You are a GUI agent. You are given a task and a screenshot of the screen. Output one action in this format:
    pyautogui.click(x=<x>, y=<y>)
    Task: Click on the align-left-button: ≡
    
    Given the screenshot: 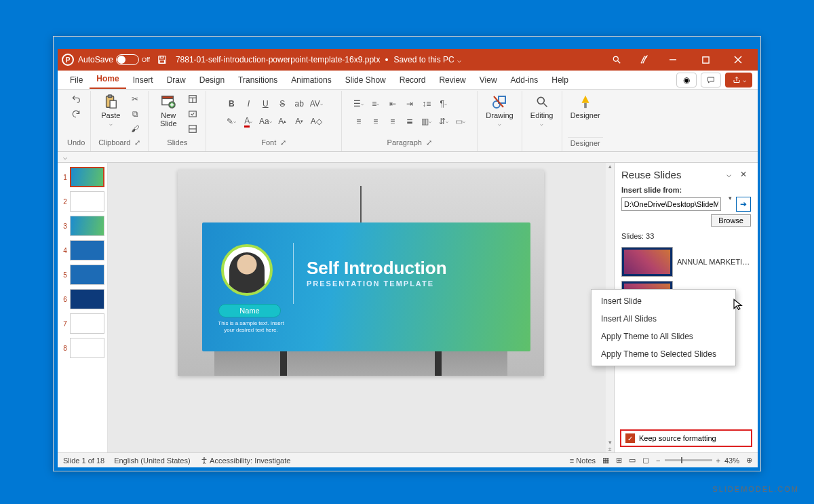 What is the action you would take?
    pyautogui.click(x=359, y=121)
    